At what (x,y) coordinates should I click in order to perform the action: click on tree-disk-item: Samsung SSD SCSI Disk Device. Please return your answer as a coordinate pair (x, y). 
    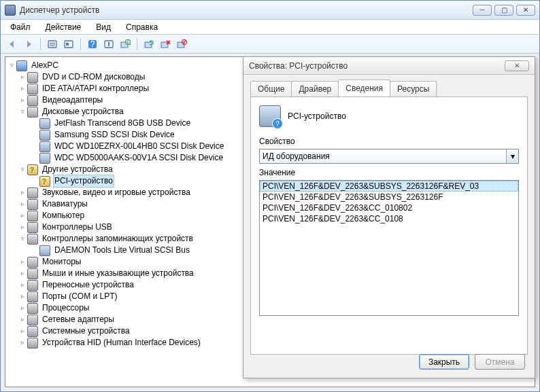
    Looking at the image, I should click on (114, 135).